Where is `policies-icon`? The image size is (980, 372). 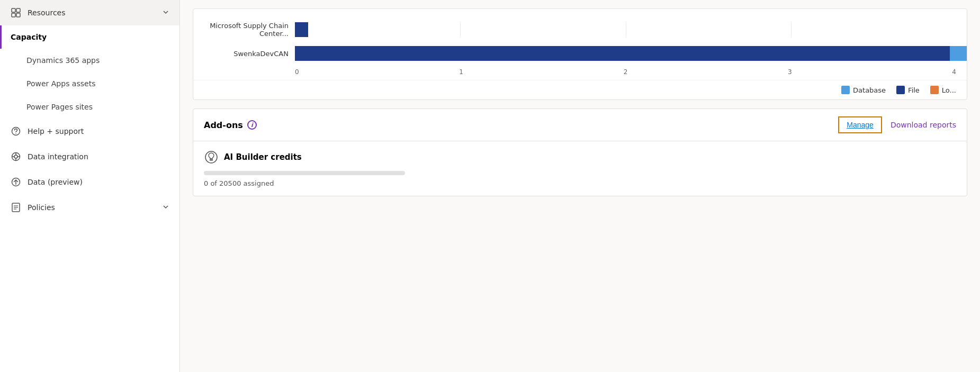
policies-icon is located at coordinates (16, 207).